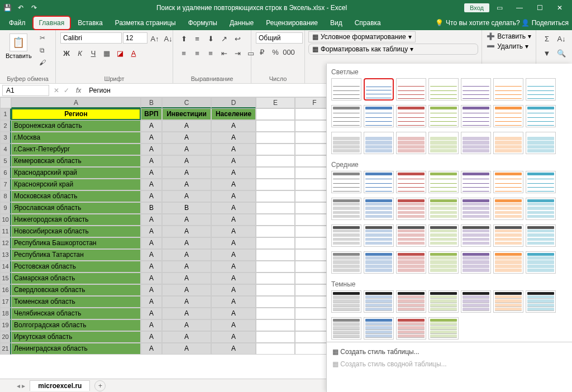  I want to click on tab-home: Главная, so click(52, 23).